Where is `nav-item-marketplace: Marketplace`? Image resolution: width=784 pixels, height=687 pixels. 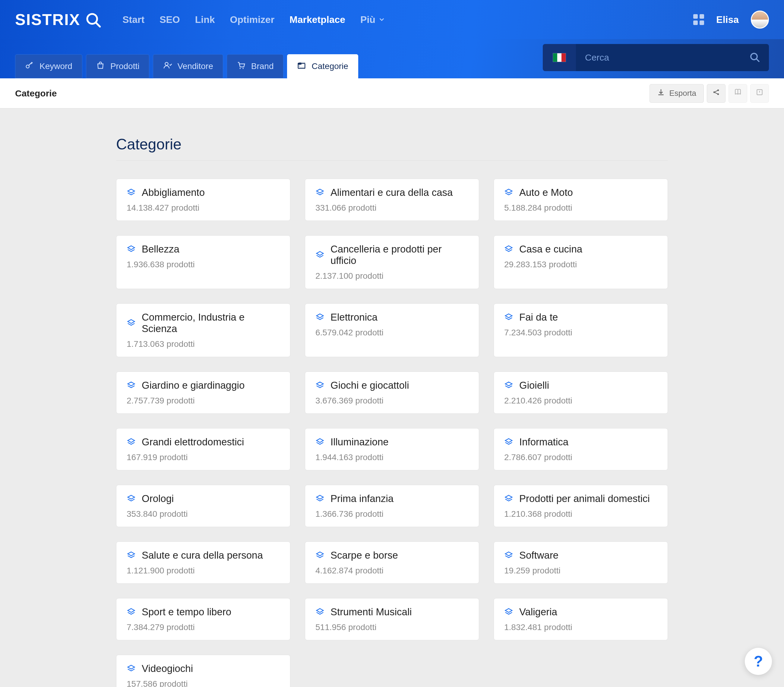
nav-item-marketplace: Marketplace is located at coordinates (318, 20).